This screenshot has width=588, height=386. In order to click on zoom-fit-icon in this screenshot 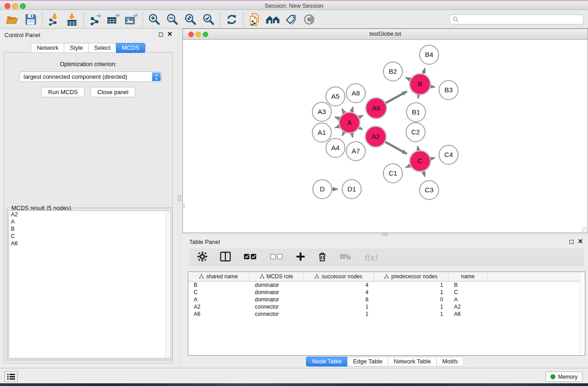, I will do `click(191, 19)`.